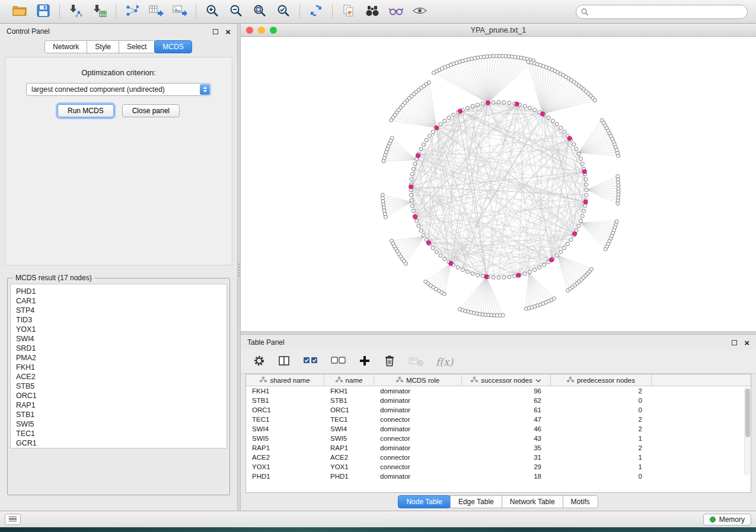 This screenshot has height=532, width=756. What do you see at coordinates (580, 502) in the screenshot?
I see `tab-motifs: Motifs` at bounding box center [580, 502].